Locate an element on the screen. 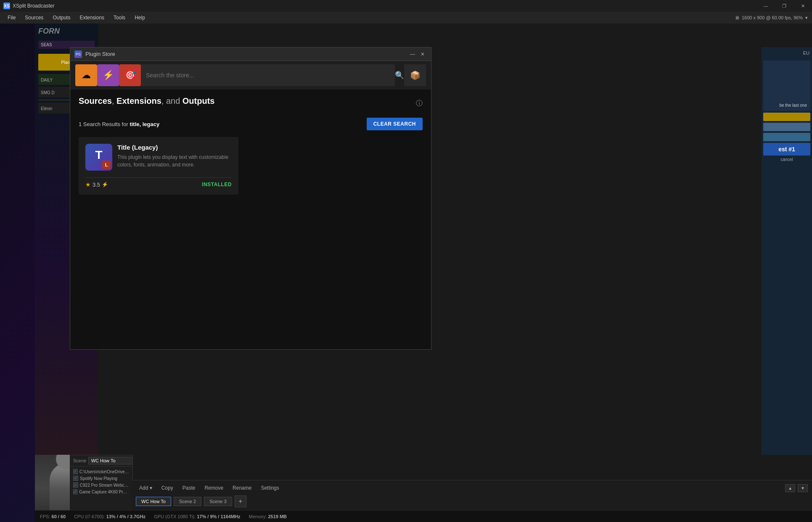 The image size is (812, 522). scene-label: Scene is located at coordinates (80, 461).